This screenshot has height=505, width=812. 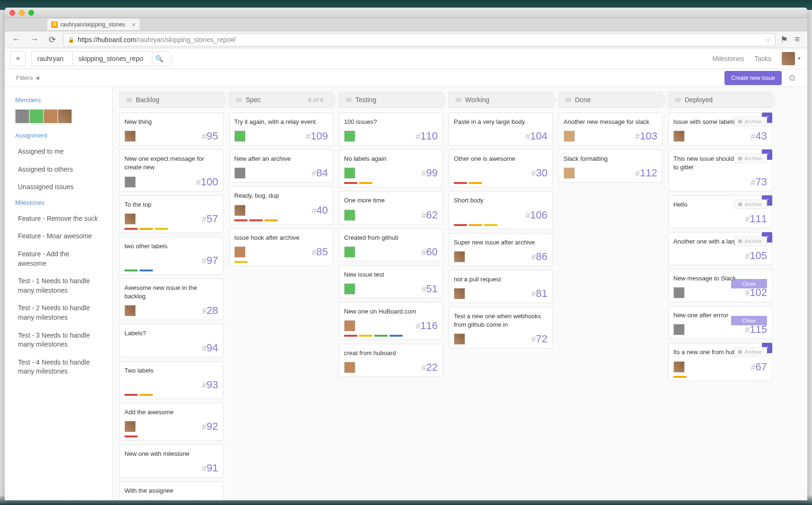 What do you see at coordinates (792, 78) in the screenshot?
I see `settings-button: ⚙` at bounding box center [792, 78].